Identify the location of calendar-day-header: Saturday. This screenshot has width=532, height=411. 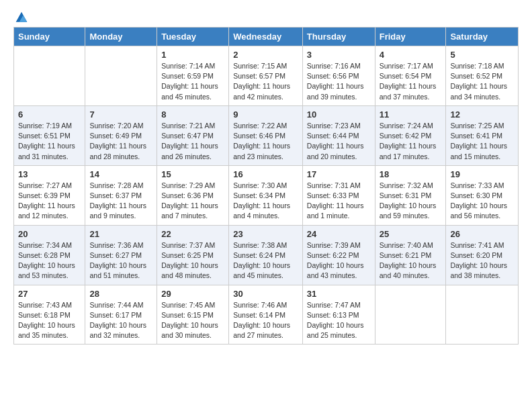
(482, 37).